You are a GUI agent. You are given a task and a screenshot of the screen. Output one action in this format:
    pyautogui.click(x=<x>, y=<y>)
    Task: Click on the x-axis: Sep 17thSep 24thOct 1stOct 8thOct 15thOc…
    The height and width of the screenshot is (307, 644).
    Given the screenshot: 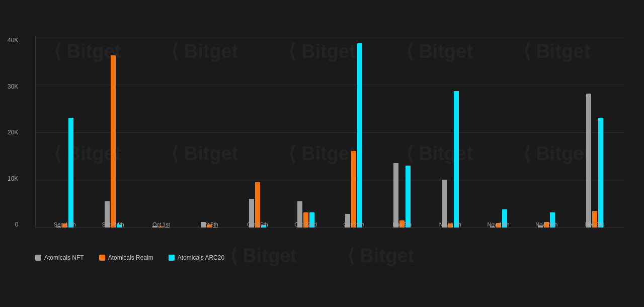 What is the action you would take?
    pyautogui.click(x=330, y=223)
    